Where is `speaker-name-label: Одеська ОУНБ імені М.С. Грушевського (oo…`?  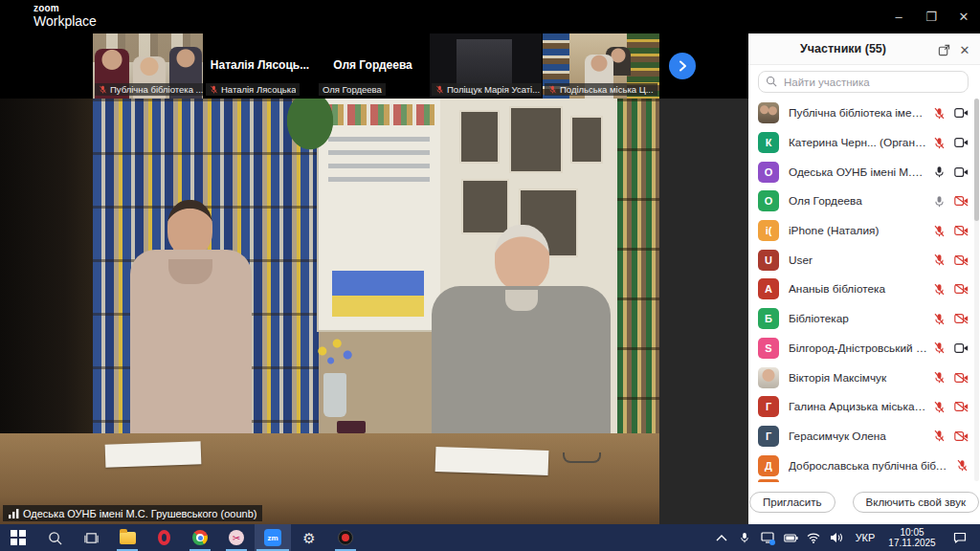
speaker-name-label: Одеська ОУНБ імені М.С. Грушевського (oo… is located at coordinates (132, 513).